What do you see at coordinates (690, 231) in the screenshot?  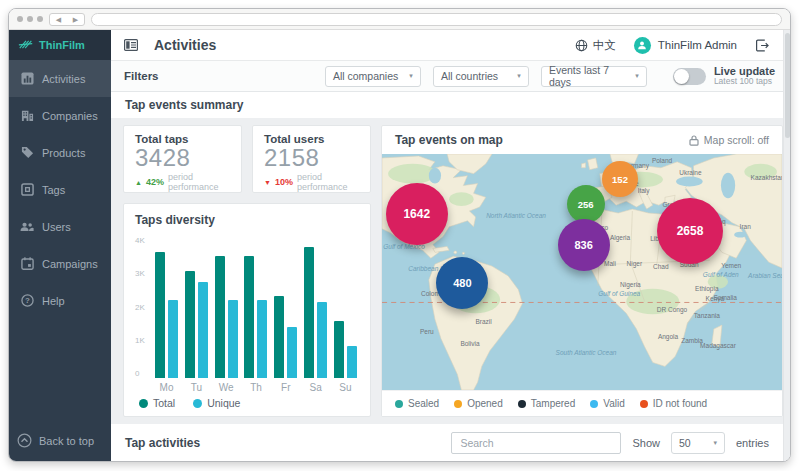 I see `map-bubble-2658: 2658` at bounding box center [690, 231].